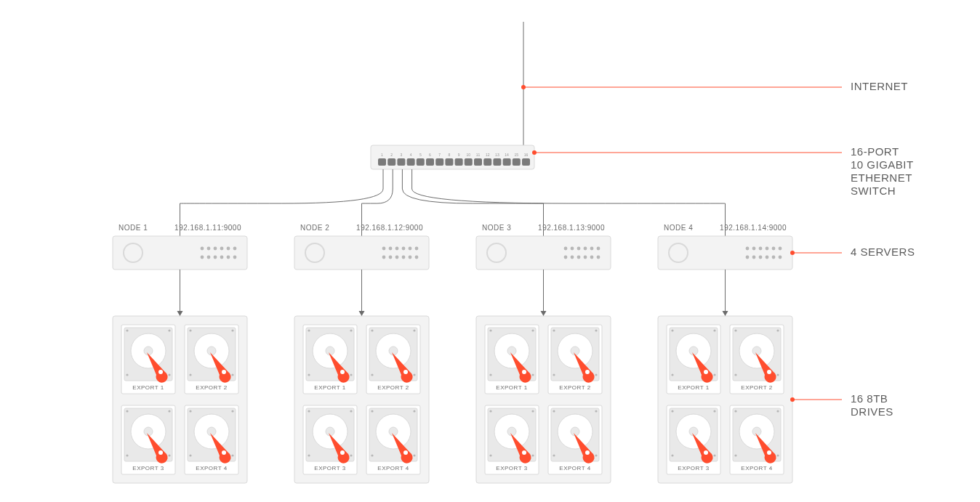  I want to click on server-node: NODE 2192.168.1.12:9000, so click(362, 247).